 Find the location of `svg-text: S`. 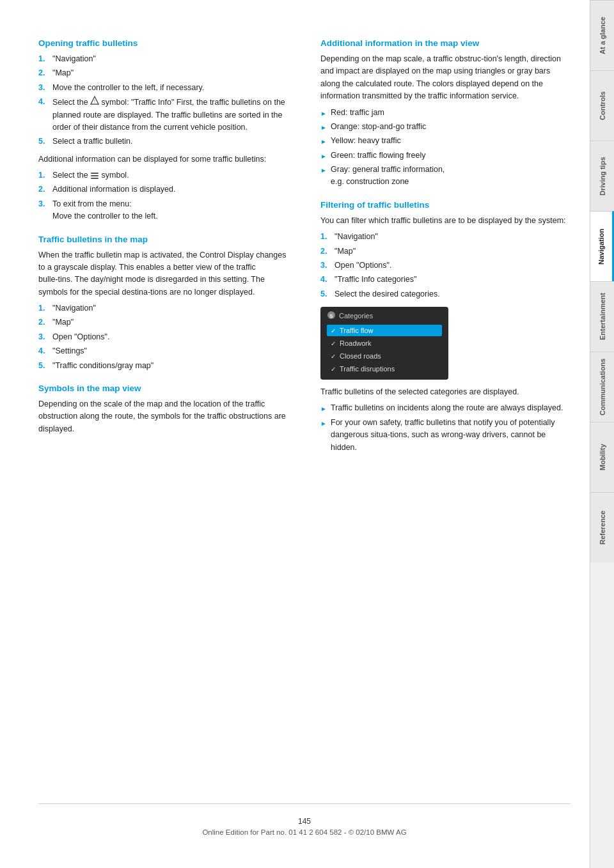

svg-text: S is located at coordinates (331, 316).